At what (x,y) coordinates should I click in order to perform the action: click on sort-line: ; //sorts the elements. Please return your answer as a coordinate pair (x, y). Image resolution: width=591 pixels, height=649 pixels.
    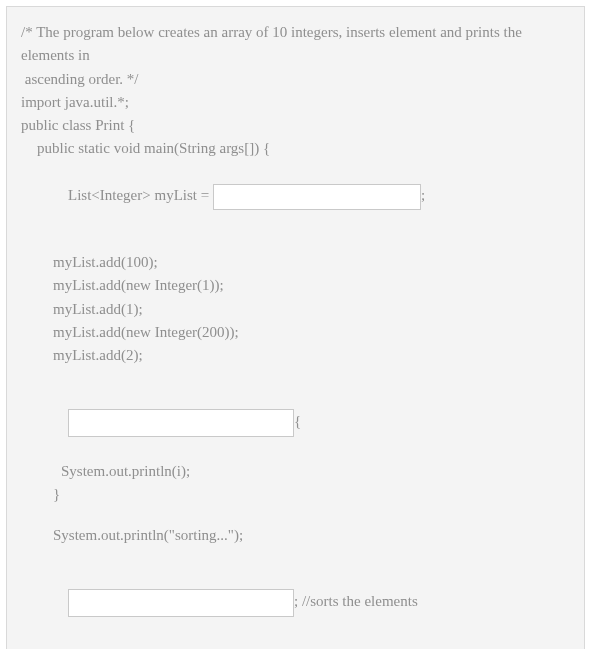
    Looking at the image, I should click on (296, 604).